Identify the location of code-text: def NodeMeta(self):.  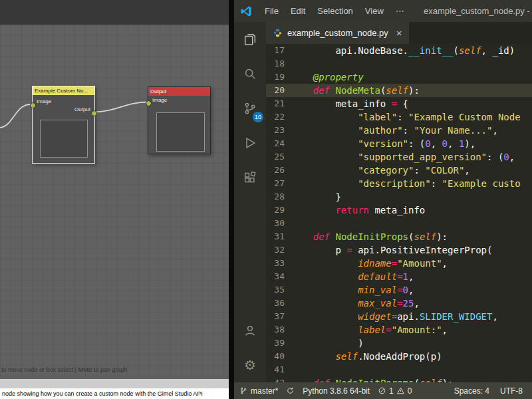
(352, 90).